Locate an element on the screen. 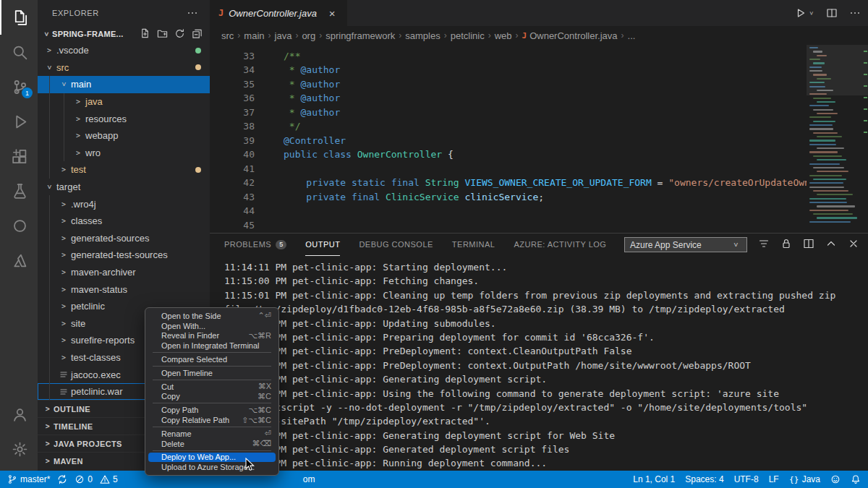 The height and width of the screenshot is (488, 868). breadcrumb-item-src: src is located at coordinates (227, 36).